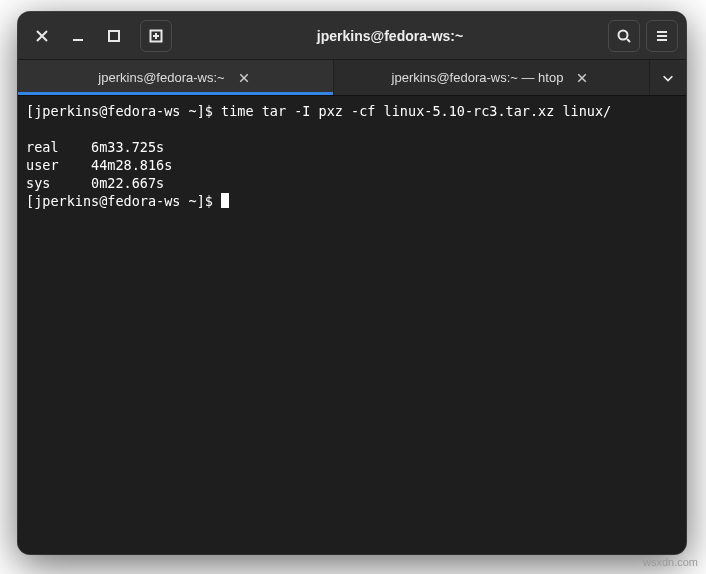  I want to click on minimize-button, so click(78, 36).